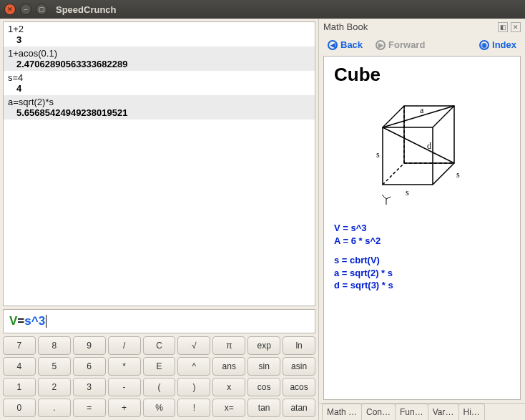  What do you see at coordinates (160, 366) in the screenshot?
I see `key-E: E` at bounding box center [160, 366].